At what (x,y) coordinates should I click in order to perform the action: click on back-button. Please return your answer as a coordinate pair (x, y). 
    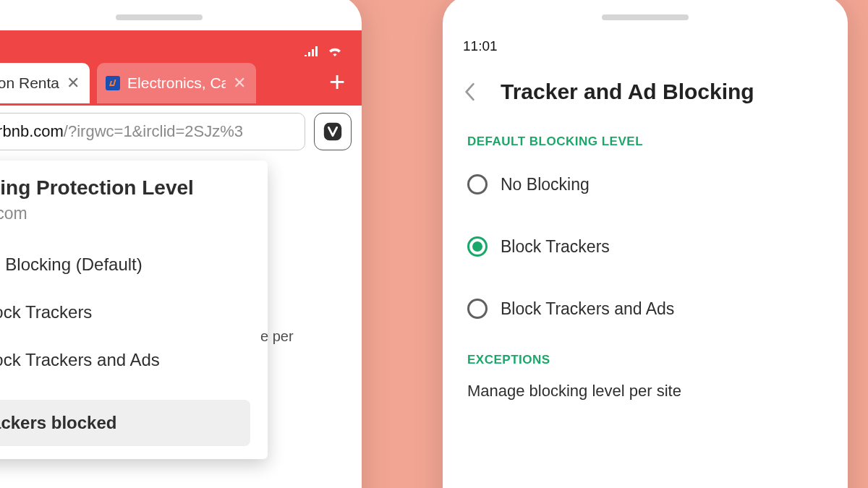
    Looking at the image, I should click on (469, 92).